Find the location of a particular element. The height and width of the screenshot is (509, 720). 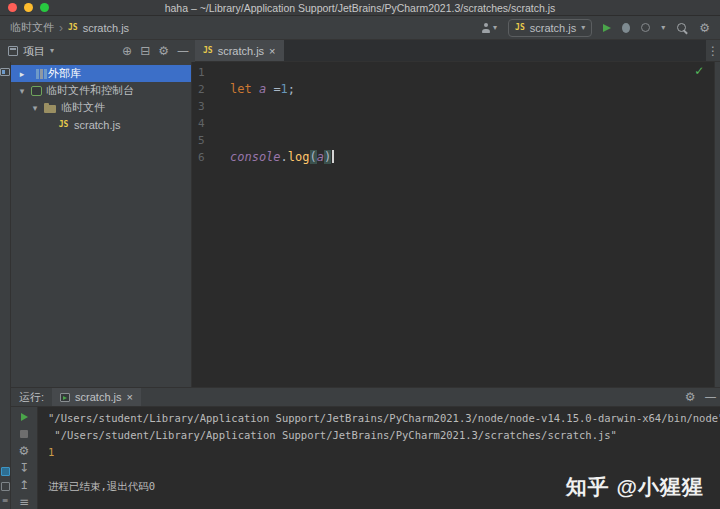

tab-options: ⋮ is located at coordinates (713, 51).